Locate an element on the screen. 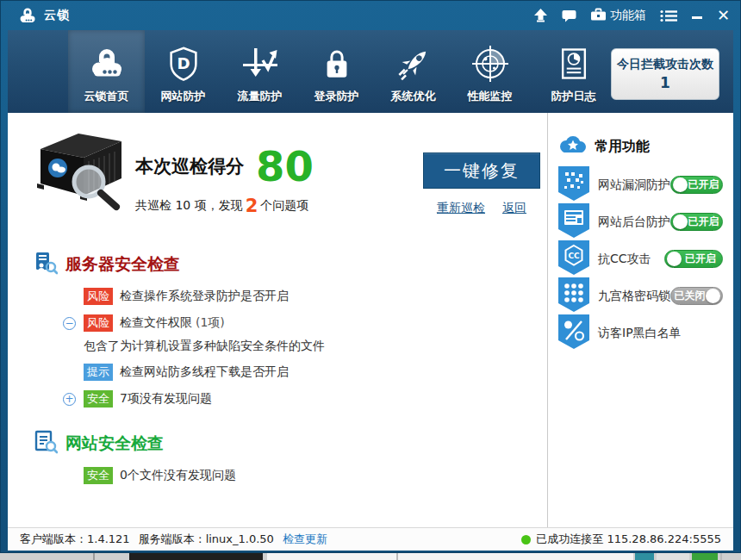  site-check-section: 网站安全检查 安全 0个文件没有发现问题 is located at coordinates (290, 457).